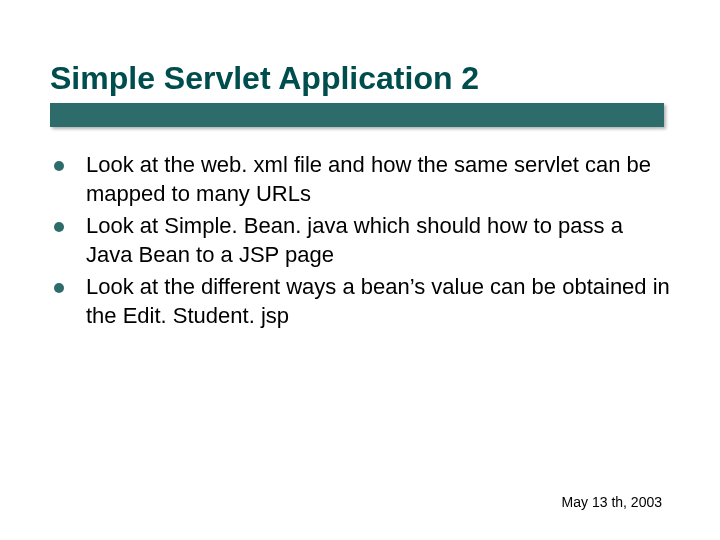  Describe the element at coordinates (360, 78) in the screenshot. I see `slide-title: Simple Servlet Application 2` at that location.